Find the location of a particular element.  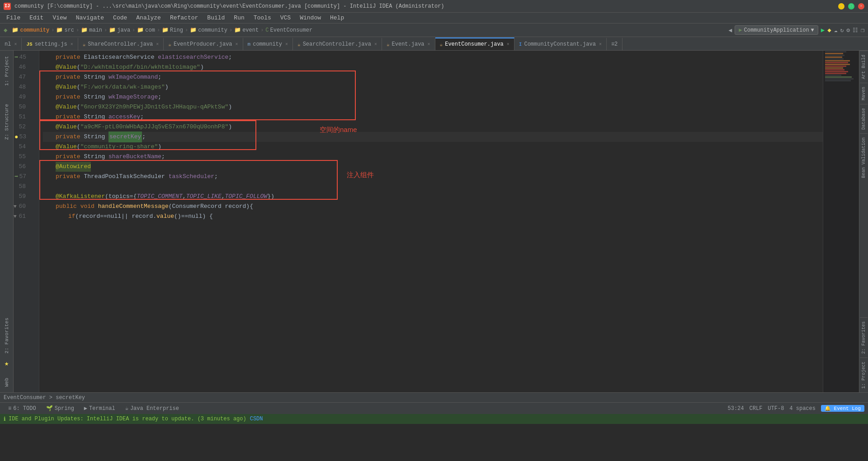

tab-nl: nl × is located at coordinates (11, 44).